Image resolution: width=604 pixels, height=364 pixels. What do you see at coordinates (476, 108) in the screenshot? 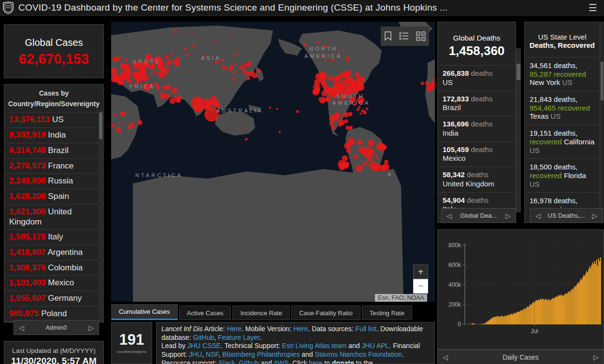
I see `death-row-place: Brazil` at bounding box center [476, 108].